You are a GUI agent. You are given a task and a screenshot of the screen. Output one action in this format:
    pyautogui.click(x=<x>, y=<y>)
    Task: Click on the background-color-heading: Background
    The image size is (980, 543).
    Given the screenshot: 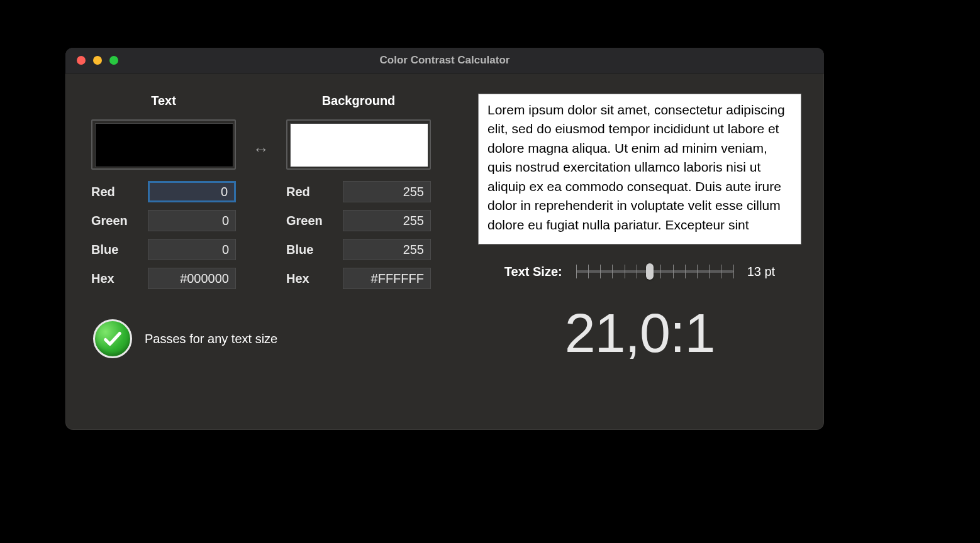 What is the action you would take?
    pyautogui.click(x=359, y=101)
    